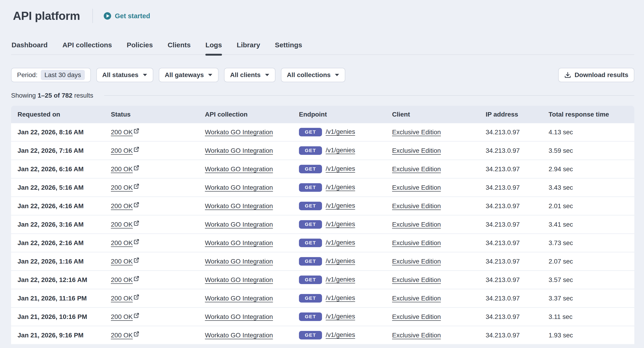  What do you see at coordinates (46, 16) in the screenshot?
I see `page-title: API platform` at bounding box center [46, 16].